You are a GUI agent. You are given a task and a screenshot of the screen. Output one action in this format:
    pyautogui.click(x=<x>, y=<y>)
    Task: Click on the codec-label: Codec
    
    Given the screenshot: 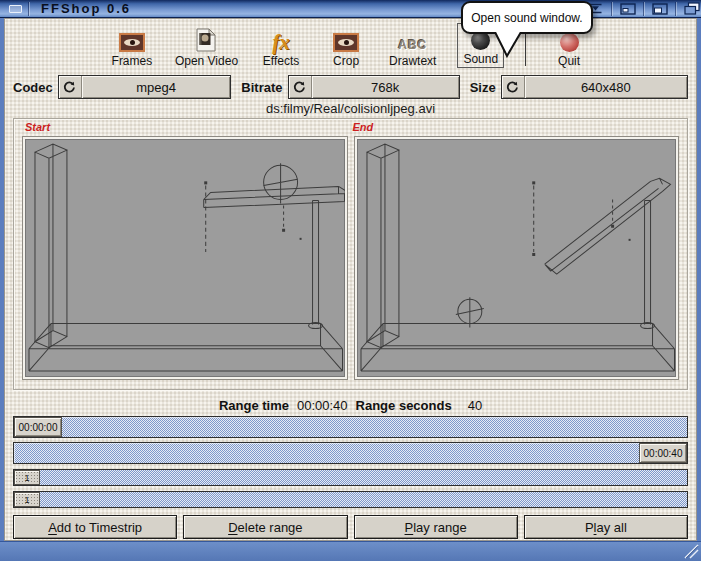 What is the action you would take?
    pyautogui.click(x=33, y=88)
    